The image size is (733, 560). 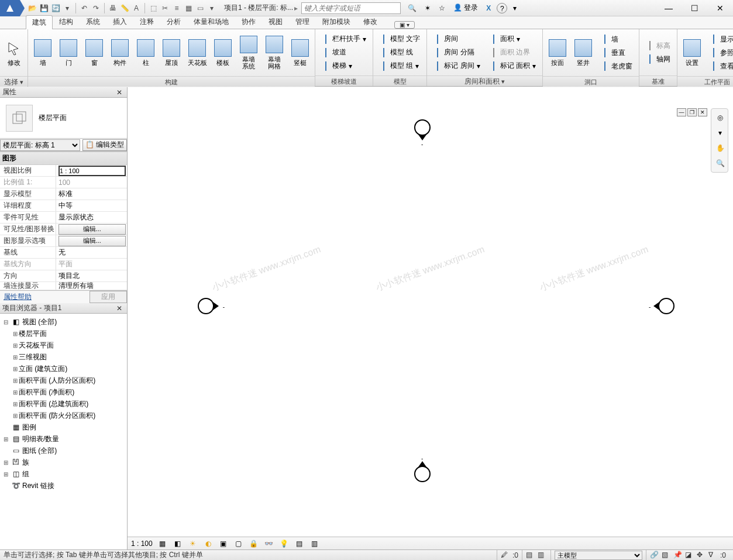 I want to click on pan-icon: ✋, so click(x=720, y=148).